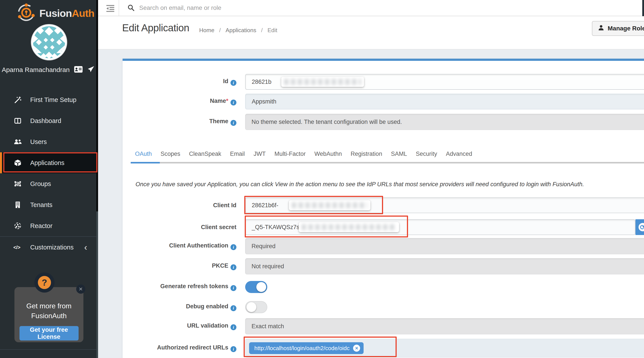  What do you see at coordinates (349, 227) in the screenshot?
I see `redaction-smudge` at bounding box center [349, 227].